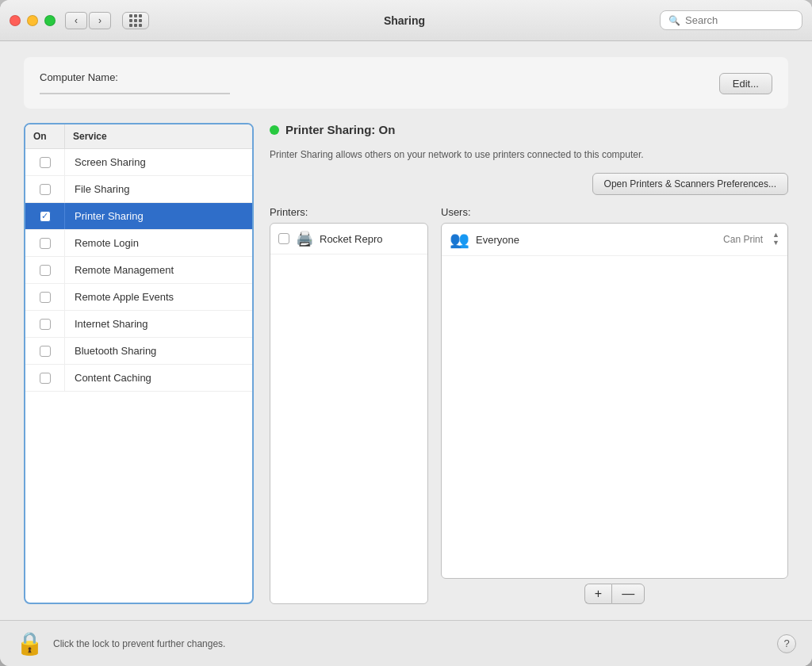  I want to click on checkbox-file-sharing, so click(45, 189).